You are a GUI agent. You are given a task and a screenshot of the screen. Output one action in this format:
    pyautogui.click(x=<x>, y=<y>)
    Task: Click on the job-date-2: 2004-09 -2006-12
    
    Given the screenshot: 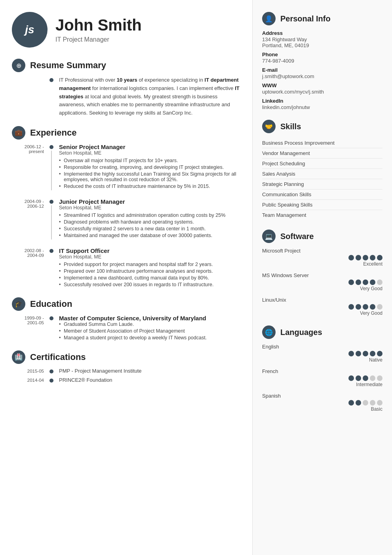 What is the action you would take?
    pyautogui.click(x=31, y=219)
    